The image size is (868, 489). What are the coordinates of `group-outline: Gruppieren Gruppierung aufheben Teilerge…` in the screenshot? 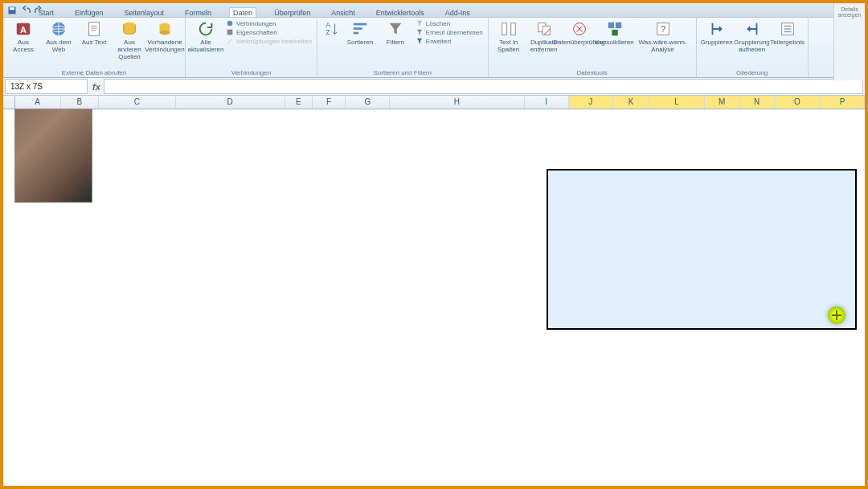 It's located at (752, 47).